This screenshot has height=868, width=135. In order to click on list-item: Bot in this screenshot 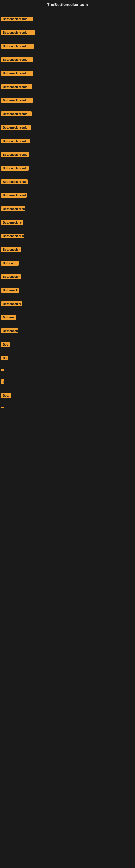, I will do `click(68, 344)`.